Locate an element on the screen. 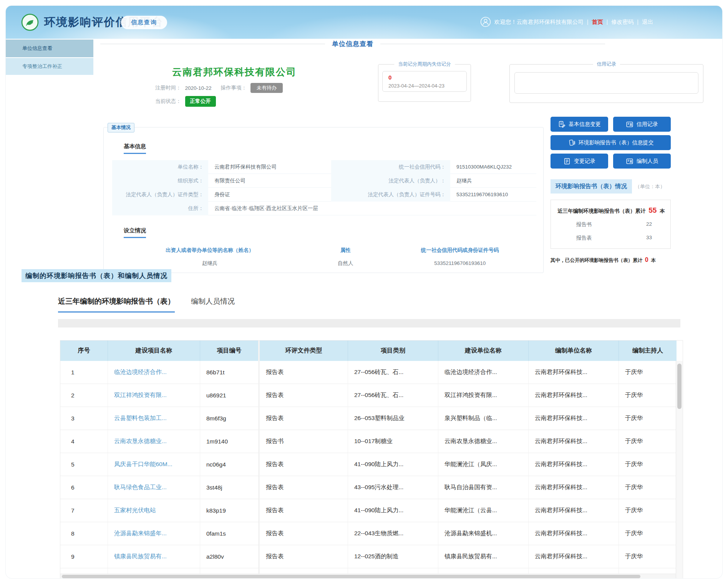  column-header: 建设项目名称 is located at coordinates (154, 351).